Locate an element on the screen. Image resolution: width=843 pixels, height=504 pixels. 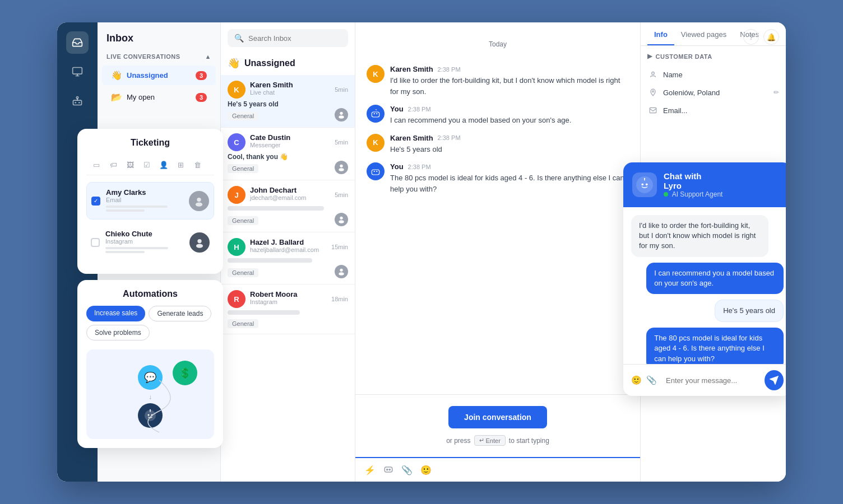
ticket-item: ✓ Amy Clarks Email is located at coordinates (150, 200).